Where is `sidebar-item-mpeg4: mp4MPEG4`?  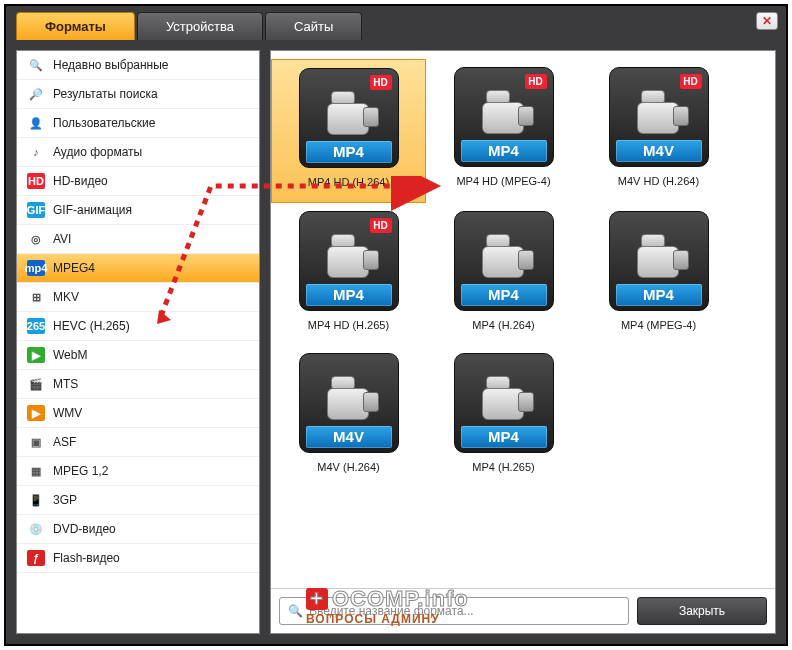
sidebar-item-mpeg4: mp4MPEG4 is located at coordinates (138, 268).